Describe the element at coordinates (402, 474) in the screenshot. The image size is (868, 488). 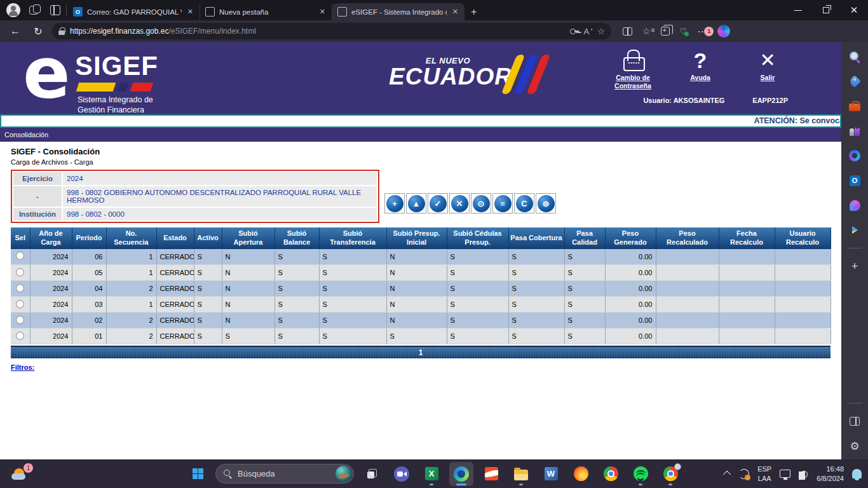
I see `chat-taskbar-button` at that location.